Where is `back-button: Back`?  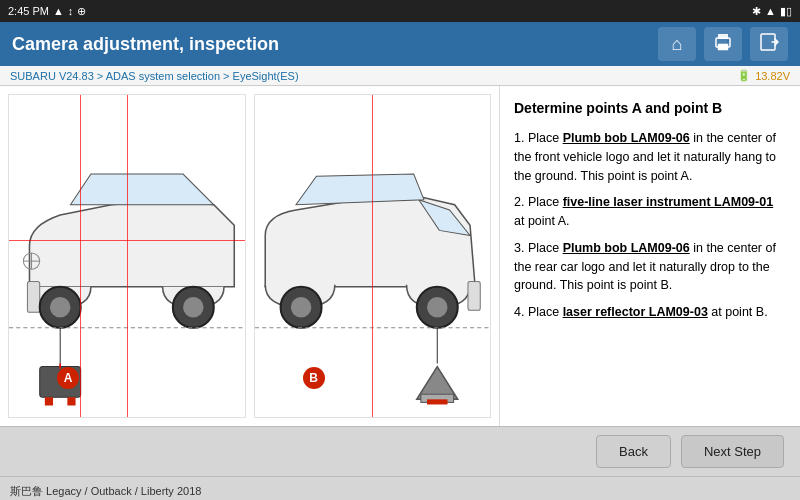
back-button: Back is located at coordinates (634, 452).